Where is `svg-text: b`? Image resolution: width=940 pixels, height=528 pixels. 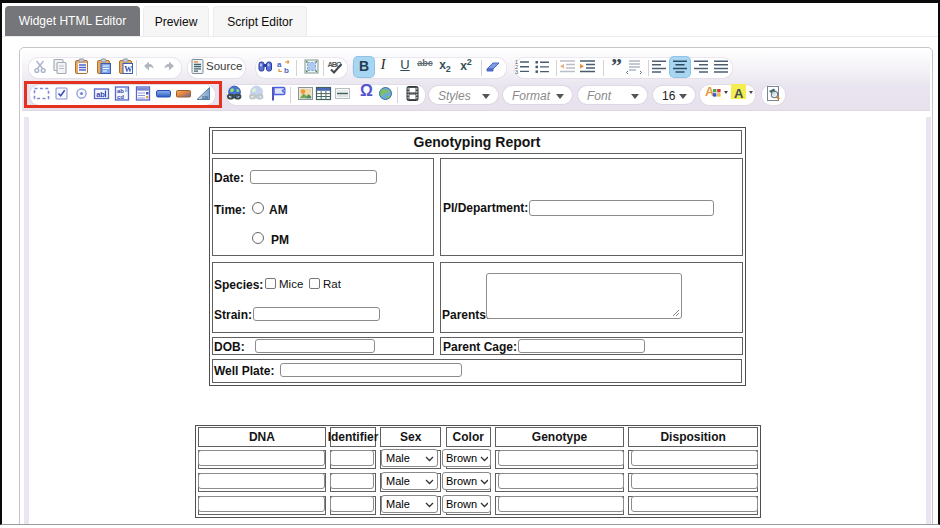 svg-text: b is located at coordinates (286, 70).